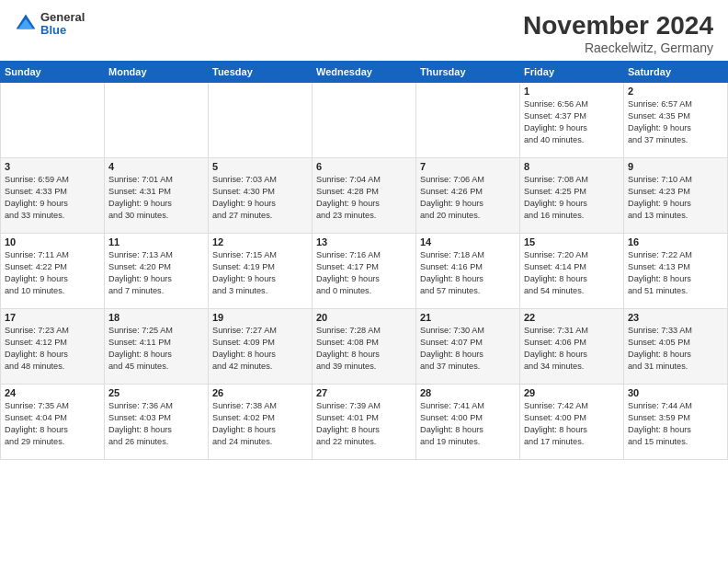 The image size is (728, 563). I want to click on day-info: Sunrise: 7:44 AM Sunset: 3:59 PM Dayligh…, so click(676, 424).